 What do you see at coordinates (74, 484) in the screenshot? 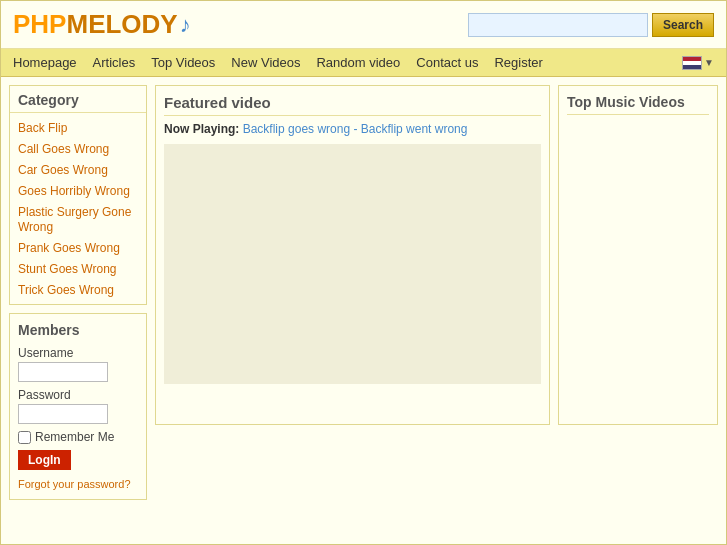
I see `forgot-password-link: Forgot your password?` at bounding box center [74, 484].